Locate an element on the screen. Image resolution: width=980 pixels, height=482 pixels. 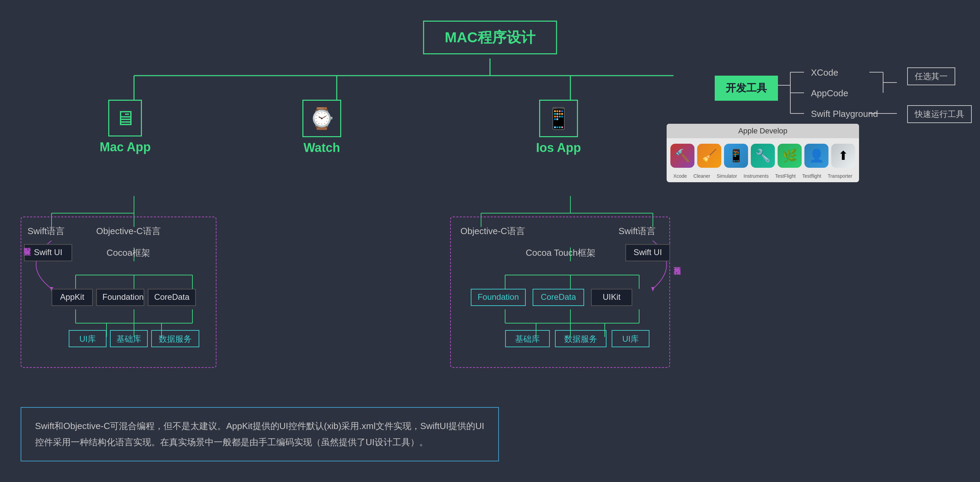
app-label-7: Transporter is located at coordinates (840, 176).